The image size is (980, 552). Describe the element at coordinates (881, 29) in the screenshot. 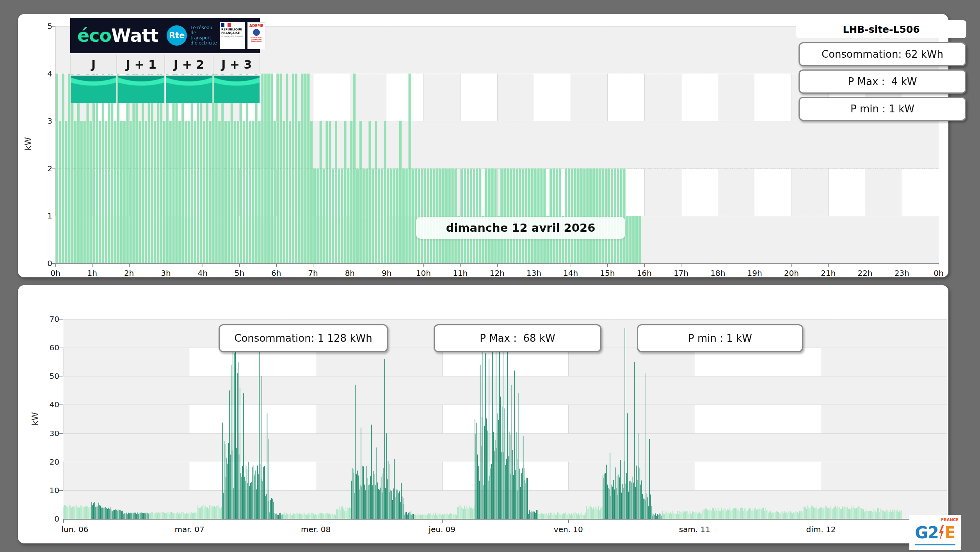

I see `site-title: LHB-site-L506` at that location.